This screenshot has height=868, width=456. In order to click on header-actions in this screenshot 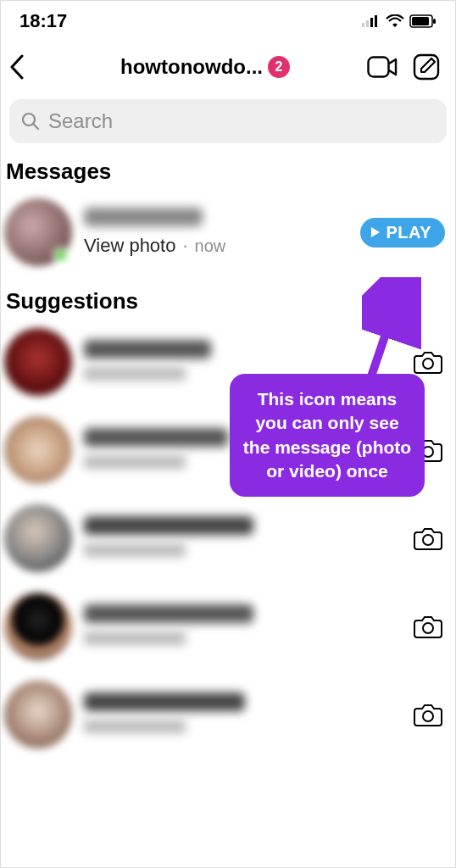, I will do `click(407, 67)`.